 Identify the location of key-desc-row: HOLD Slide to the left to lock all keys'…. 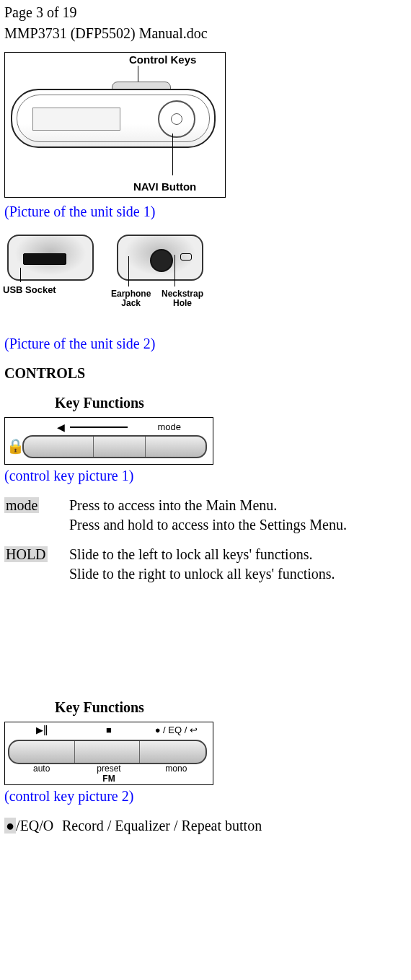
(206, 564).